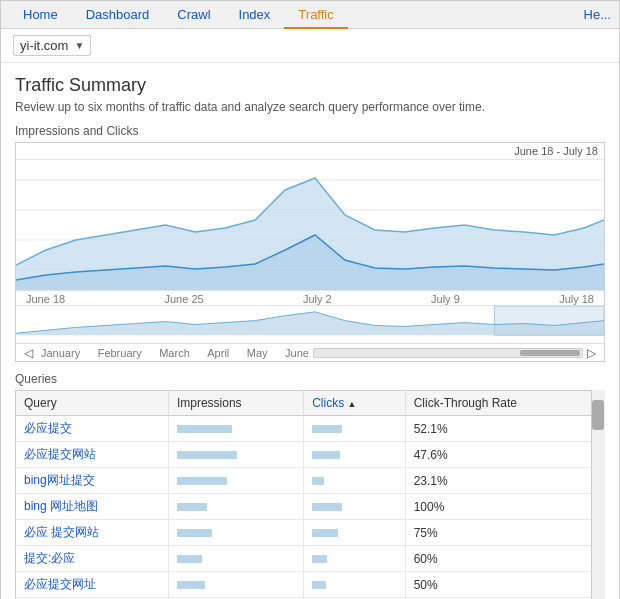 The image size is (620, 599). What do you see at coordinates (310, 533) in the screenshot?
I see `table-row: 必应 提交网站75%` at bounding box center [310, 533].